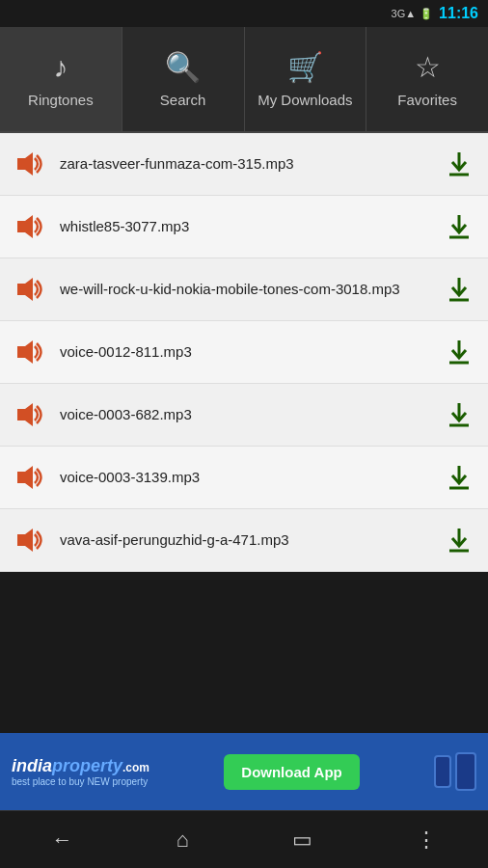  What do you see at coordinates (307, 79) in the screenshot?
I see `tab-mydownloads: 🛒 My Downloads` at bounding box center [307, 79].